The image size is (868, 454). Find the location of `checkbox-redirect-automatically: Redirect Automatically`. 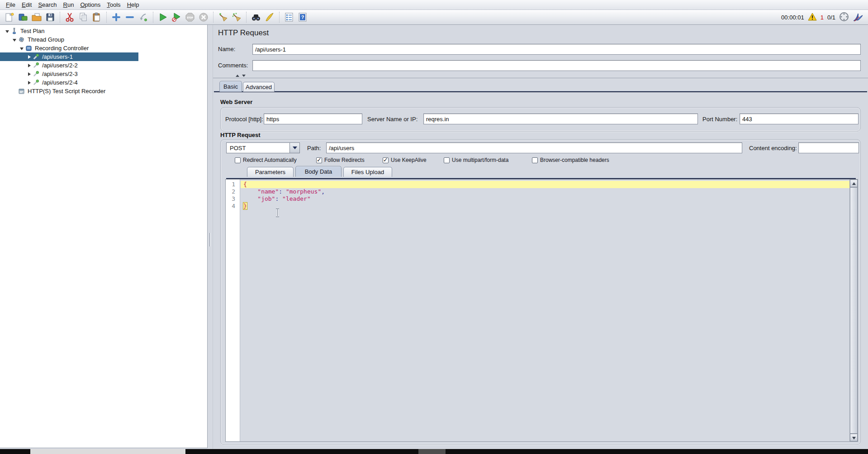

checkbox-redirect-automatically: Redirect Automatically is located at coordinates (266, 160).